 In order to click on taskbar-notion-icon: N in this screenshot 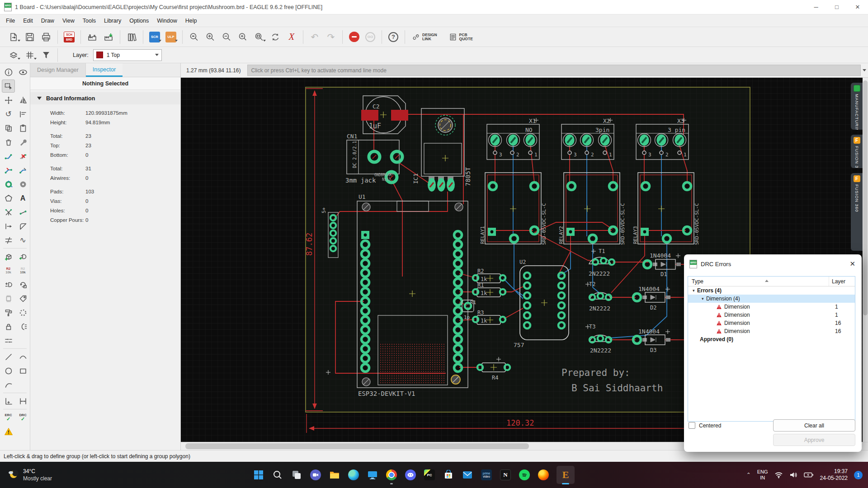, I will do `click(505, 475)`.